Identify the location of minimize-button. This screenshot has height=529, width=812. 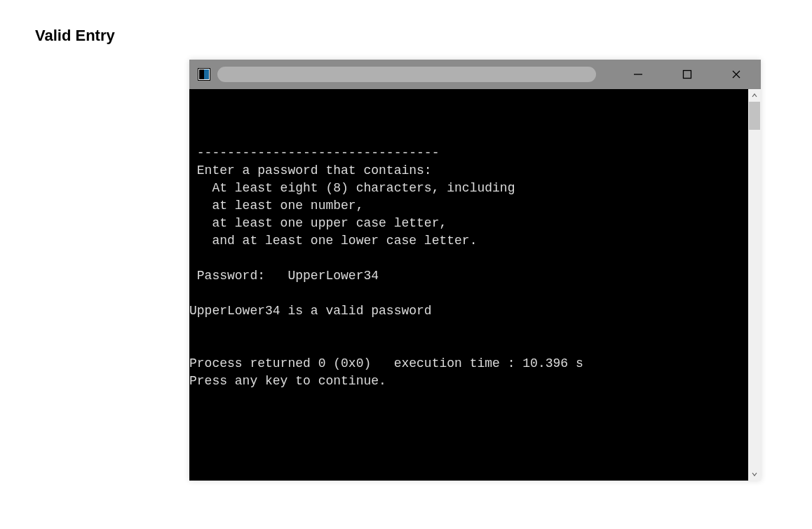
(638, 74).